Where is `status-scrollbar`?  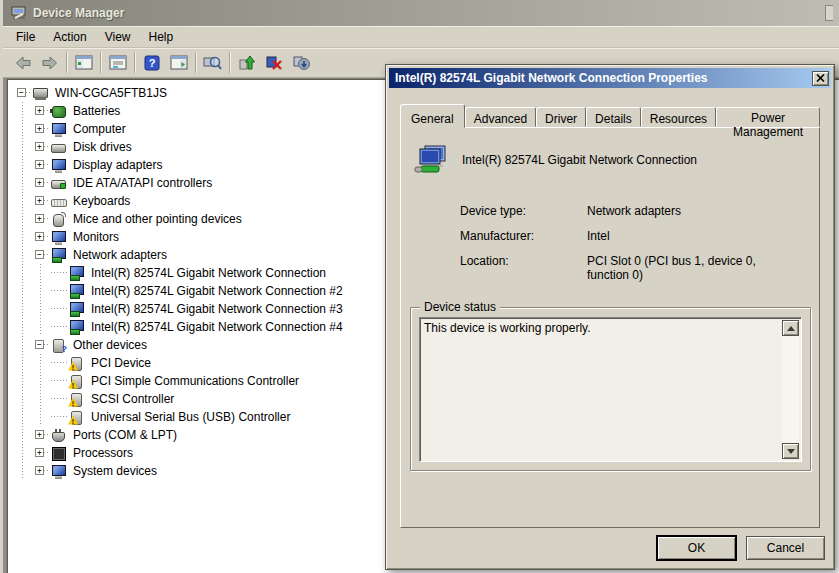 status-scrollbar is located at coordinates (790, 390).